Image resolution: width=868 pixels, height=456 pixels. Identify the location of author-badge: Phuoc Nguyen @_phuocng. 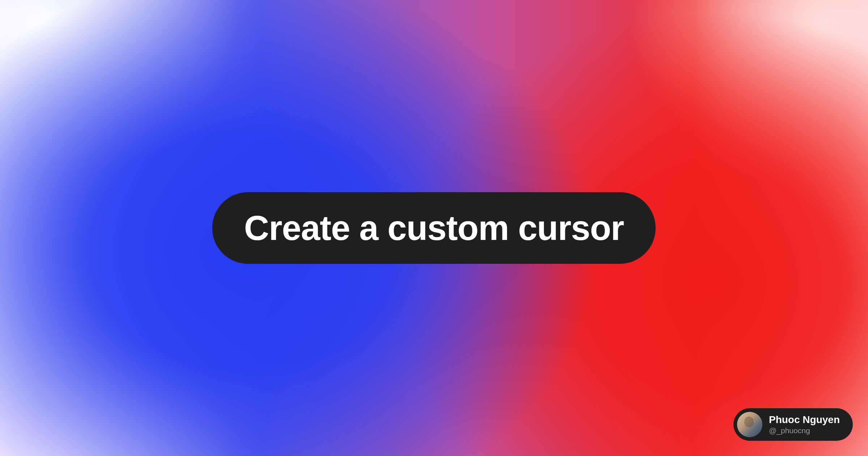
(793, 425).